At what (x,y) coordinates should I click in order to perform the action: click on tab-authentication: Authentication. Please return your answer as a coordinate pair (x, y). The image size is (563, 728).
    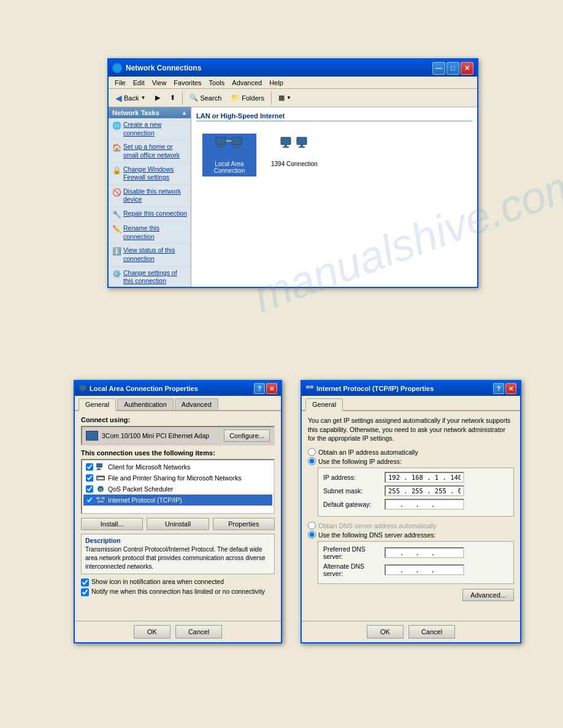
    Looking at the image, I should click on (145, 404).